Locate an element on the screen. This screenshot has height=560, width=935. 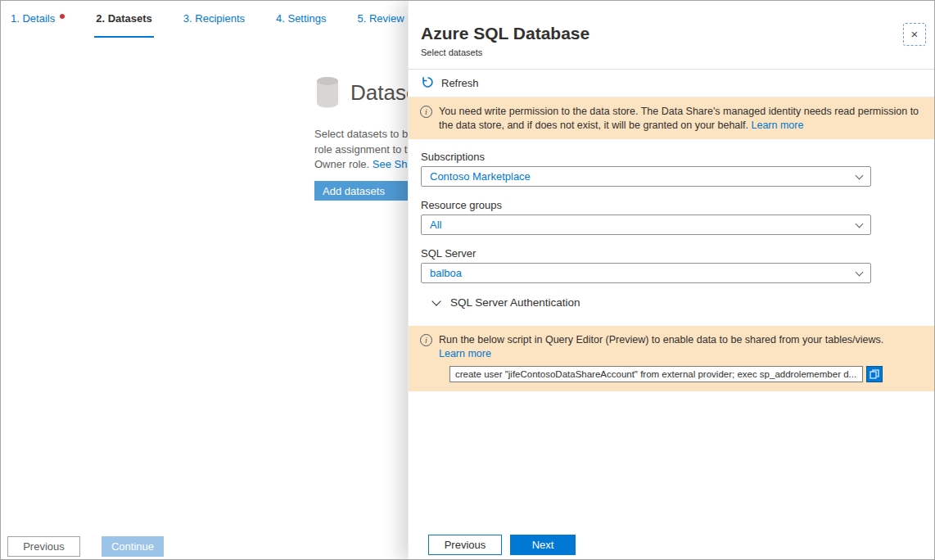
tab-recipients: 3. Recipients is located at coordinates (215, 20).